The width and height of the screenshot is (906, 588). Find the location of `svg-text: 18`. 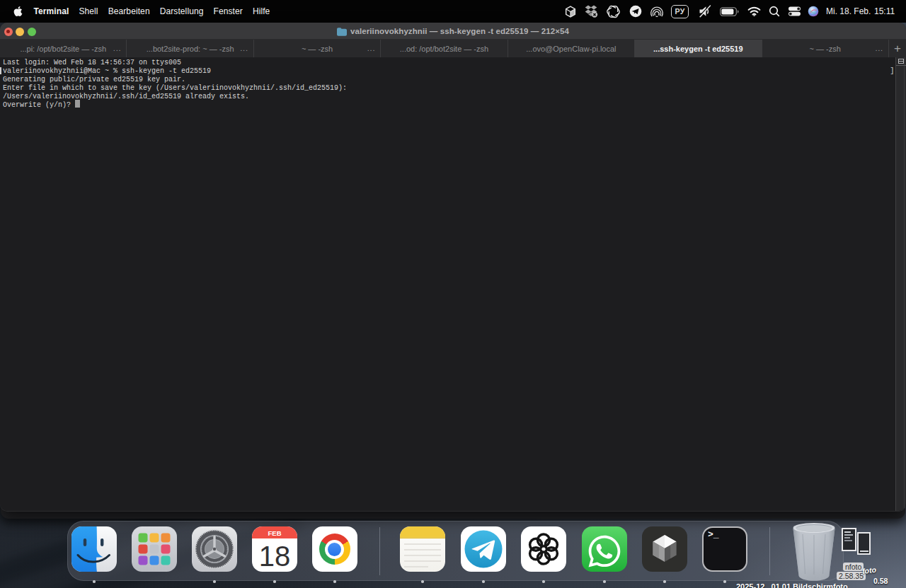

svg-text: 18 is located at coordinates (275, 556).